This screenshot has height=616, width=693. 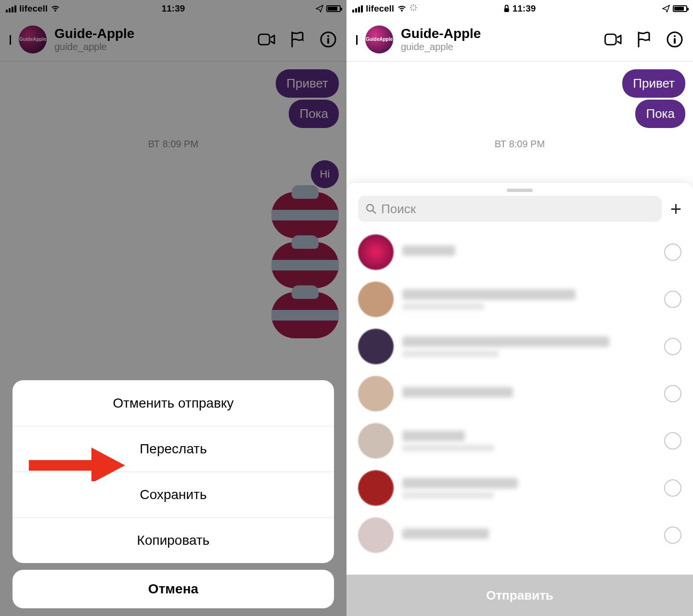 What do you see at coordinates (413, 9) in the screenshot?
I see `loading-icon` at bounding box center [413, 9].